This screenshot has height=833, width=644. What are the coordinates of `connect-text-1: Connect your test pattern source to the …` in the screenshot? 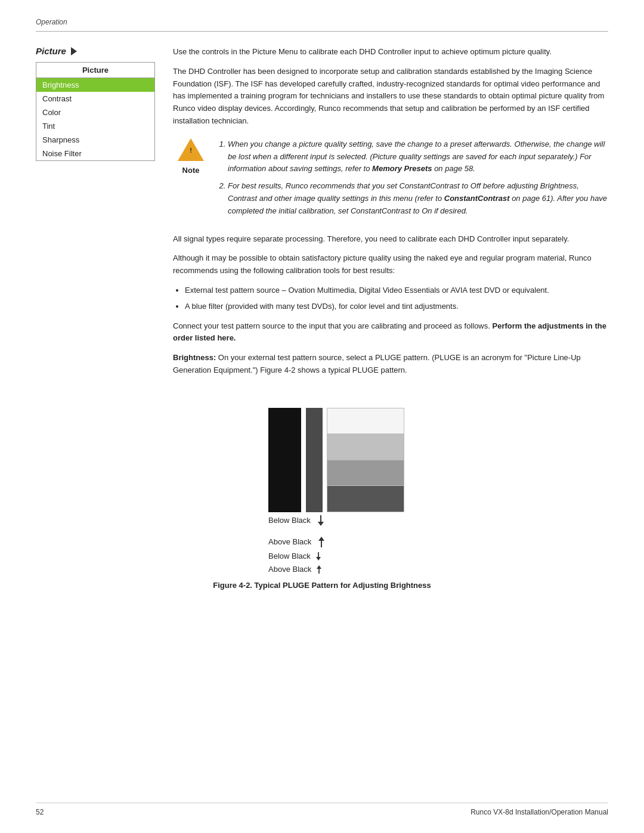 It's located at (332, 326).